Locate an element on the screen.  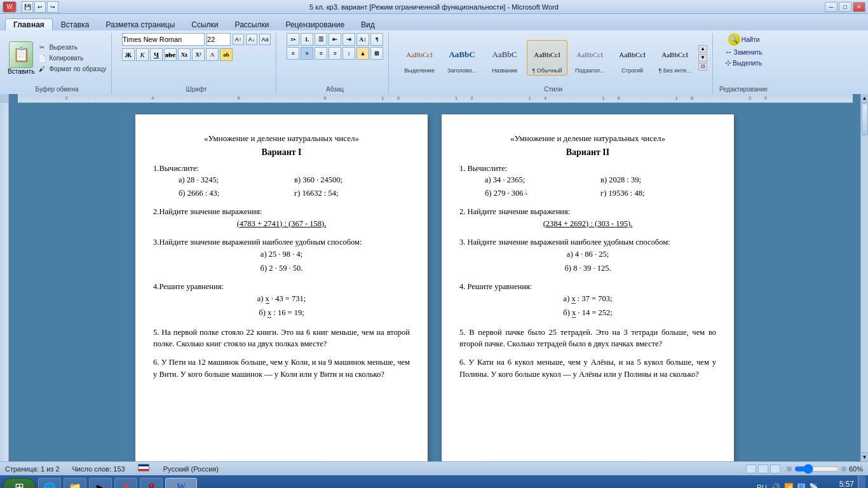
ie-button: 🌐 is located at coordinates (50, 483).